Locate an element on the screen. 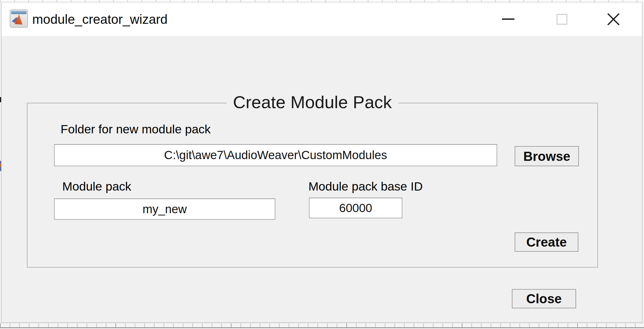  maximize-button is located at coordinates (562, 19).